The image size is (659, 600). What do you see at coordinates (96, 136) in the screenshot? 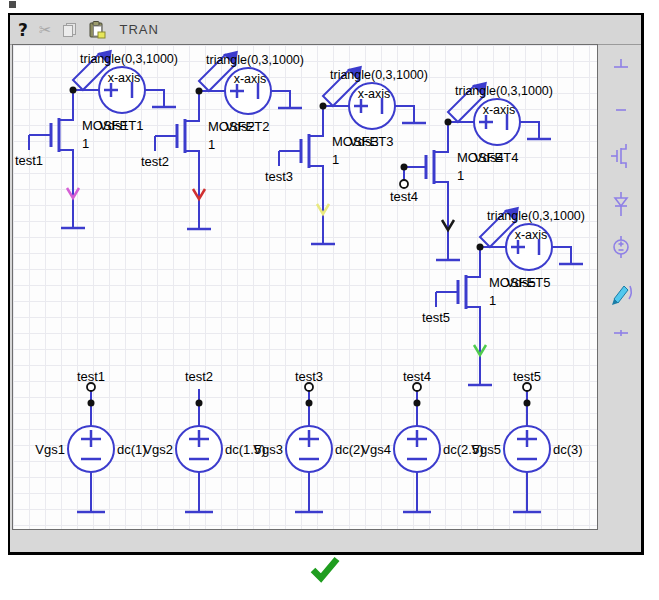
I see `test-circuit-test1: x-axistriangle(0,3,1000)MOSFET1Vds11test…` at bounding box center [96, 136].